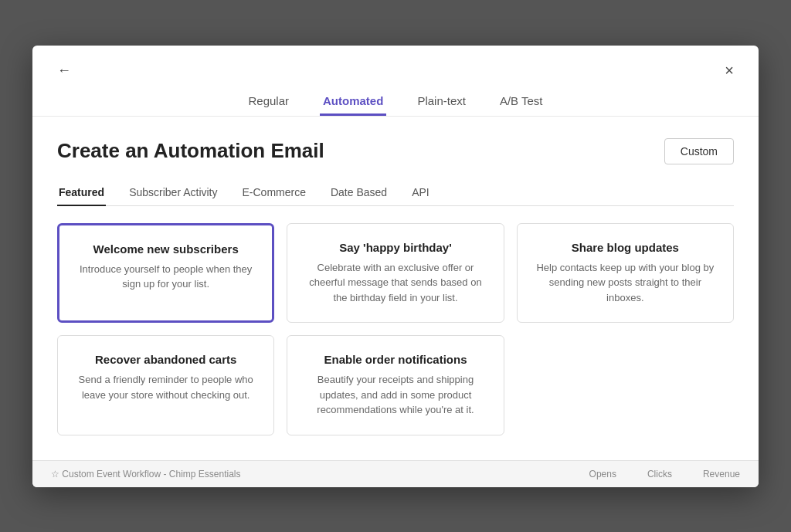 The image size is (791, 532). Describe the element at coordinates (626, 273) in the screenshot. I see `card-blog: Share blog updates Help contacts keep up…` at that location.